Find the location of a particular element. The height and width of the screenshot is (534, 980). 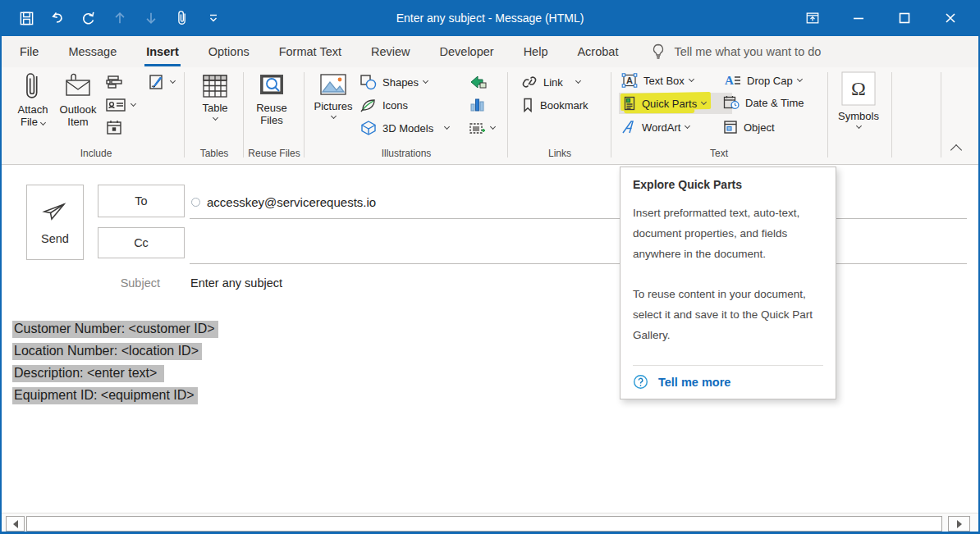

save-icon is located at coordinates (26, 18).